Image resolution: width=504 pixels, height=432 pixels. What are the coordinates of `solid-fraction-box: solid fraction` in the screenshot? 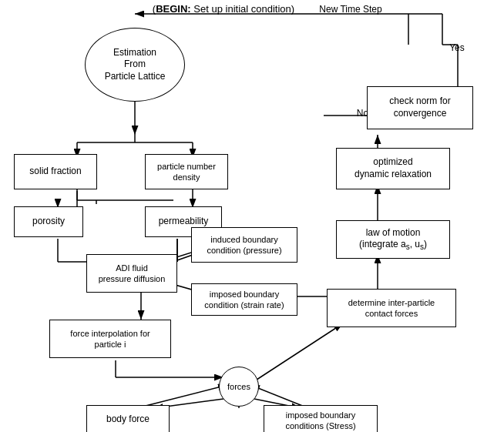 It's located at (55, 172).